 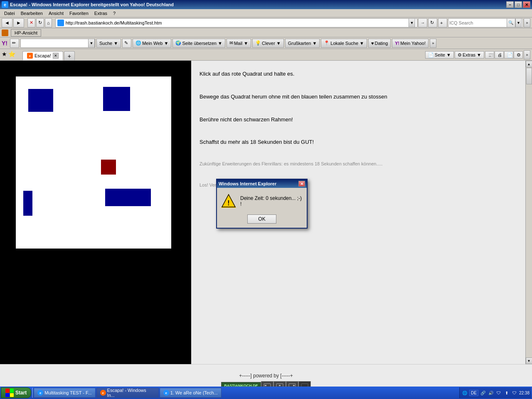 What do you see at coordinates (527, 23) in the screenshot?
I see `toolbar-more: »` at bounding box center [527, 23].